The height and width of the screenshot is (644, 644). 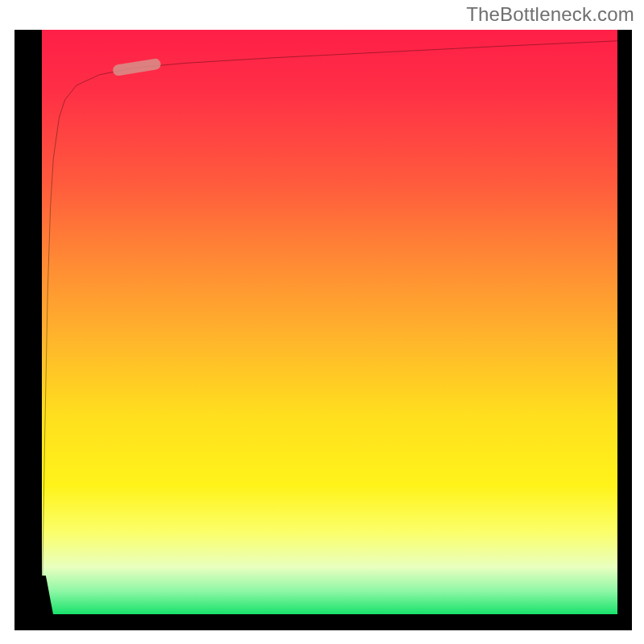 What do you see at coordinates (28, 330) in the screenshot?
I see `frame-left` at bounding box center [28, 330].